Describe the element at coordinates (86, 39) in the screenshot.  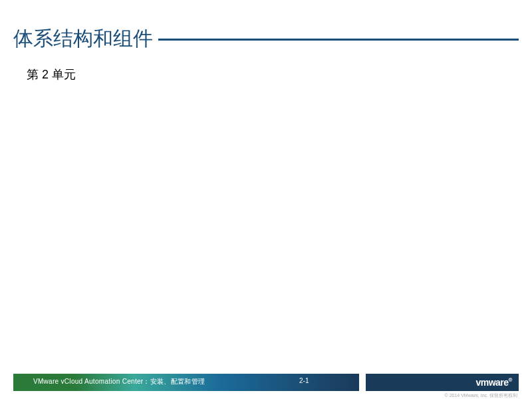
I see `slide-title: 体系结构和组件` at that location.